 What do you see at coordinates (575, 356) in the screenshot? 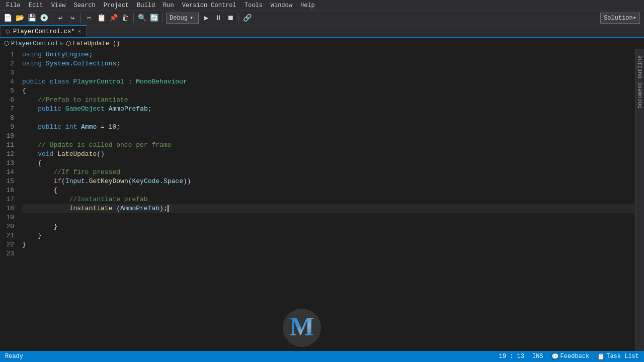
I see `feedback-label: Feedback` at bounding box center [575, 356].